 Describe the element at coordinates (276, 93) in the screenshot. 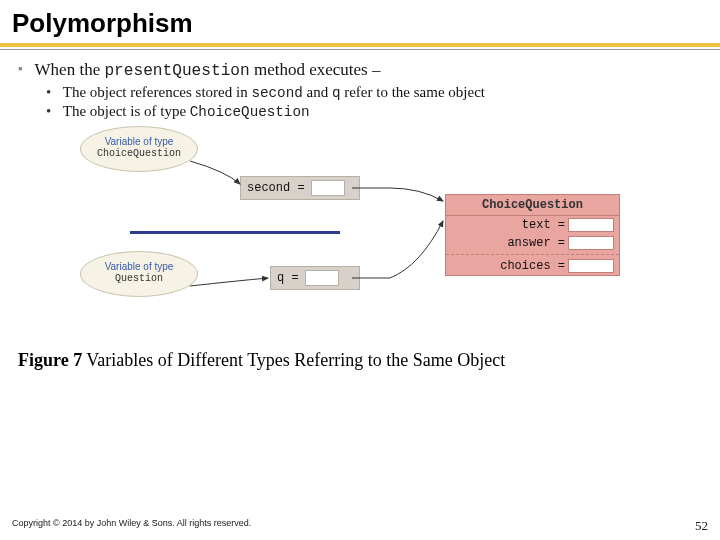

I see `code-second: second` at that location.